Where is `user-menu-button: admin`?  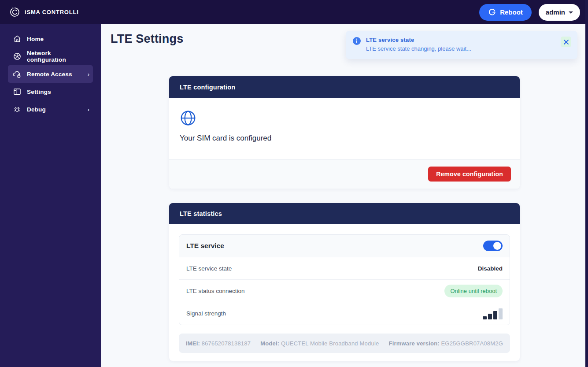 user-menu-button: admin is located at coordinates (559, 12).